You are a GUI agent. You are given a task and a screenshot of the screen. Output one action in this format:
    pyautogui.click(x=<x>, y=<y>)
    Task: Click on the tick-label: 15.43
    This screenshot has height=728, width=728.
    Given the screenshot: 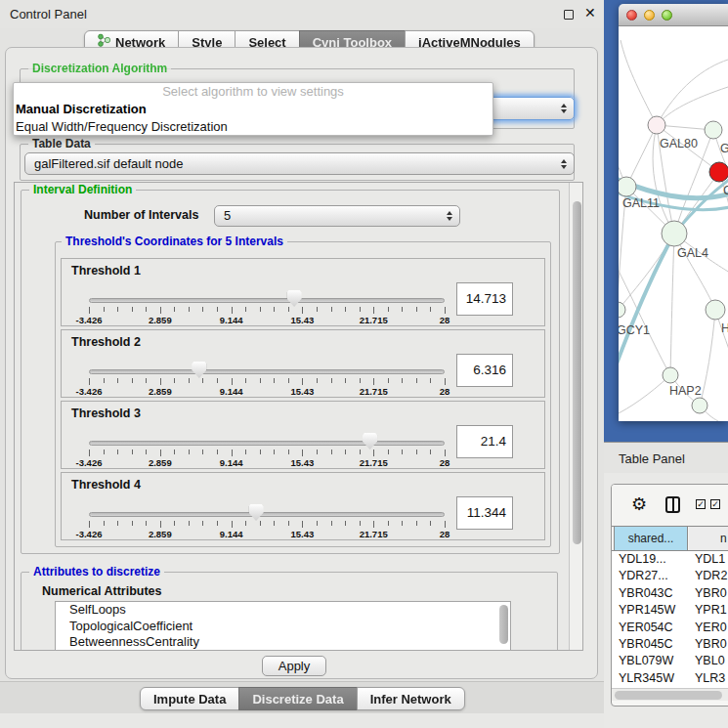 What is the action you would take?
    pyautogui.click(x=303, y=534)
    